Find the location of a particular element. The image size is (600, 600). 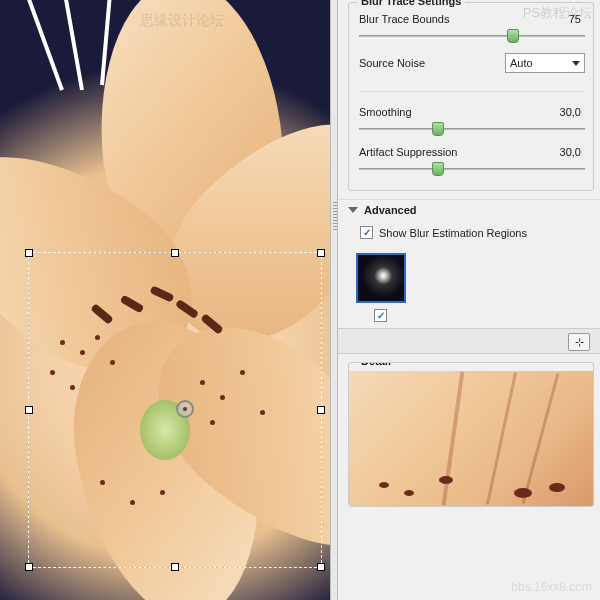

blur-trace-thumbnail is located at coordinates (381, 278).